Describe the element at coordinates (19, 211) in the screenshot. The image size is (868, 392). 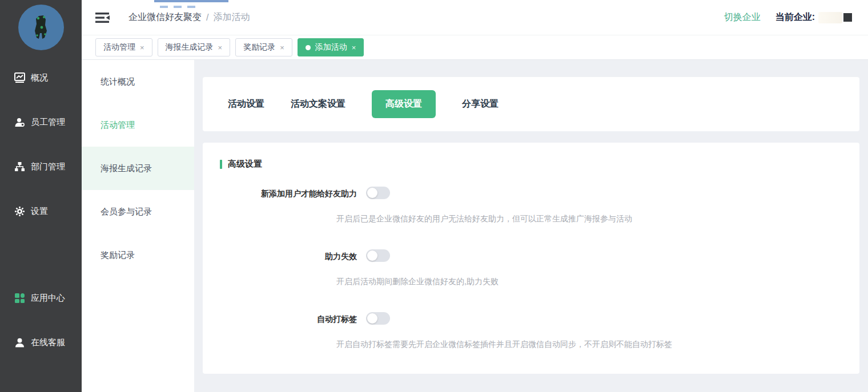
I see `gear-icon` at that location.